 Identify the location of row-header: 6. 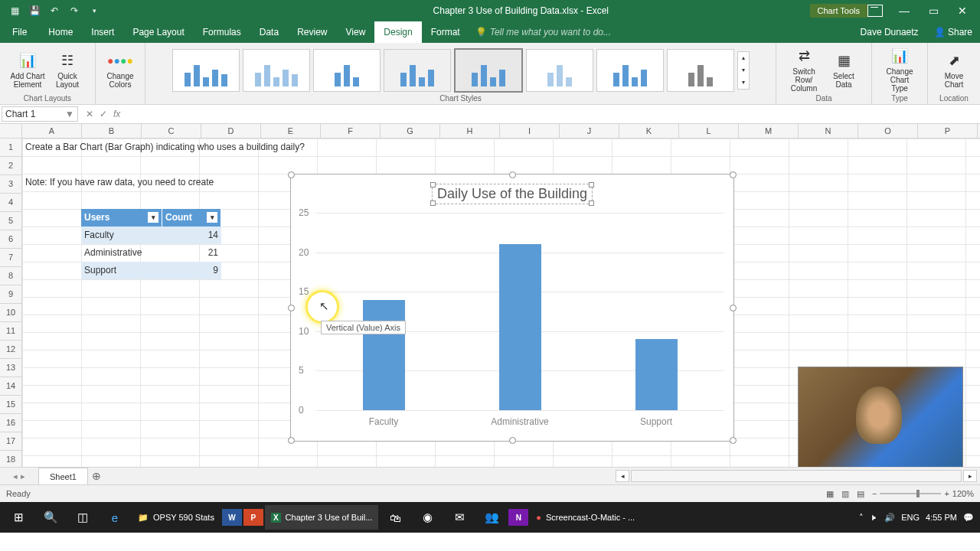
(11, 240).